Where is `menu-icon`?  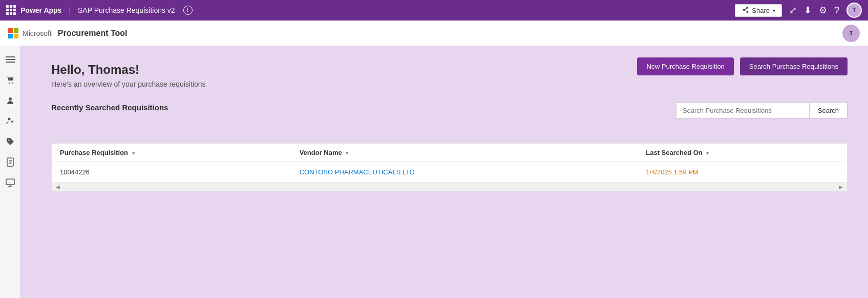
menu-icon is located at coordinates (10, 59).